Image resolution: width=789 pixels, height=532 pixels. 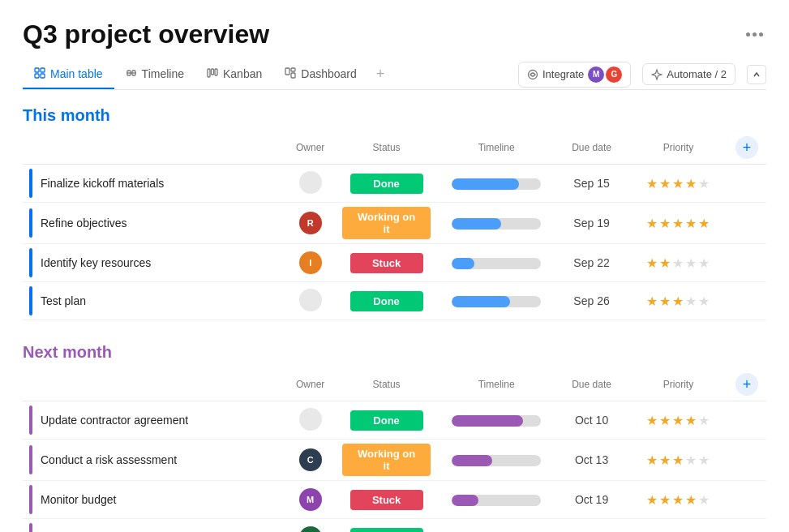 I want to click on section-title-next-month: Next month, so click(x=394, y=352).